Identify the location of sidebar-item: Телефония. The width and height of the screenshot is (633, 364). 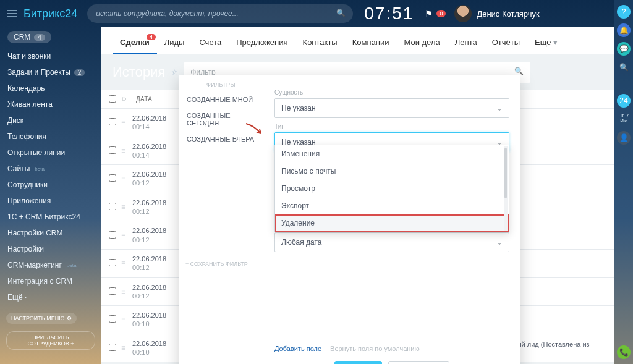
(51, 137).